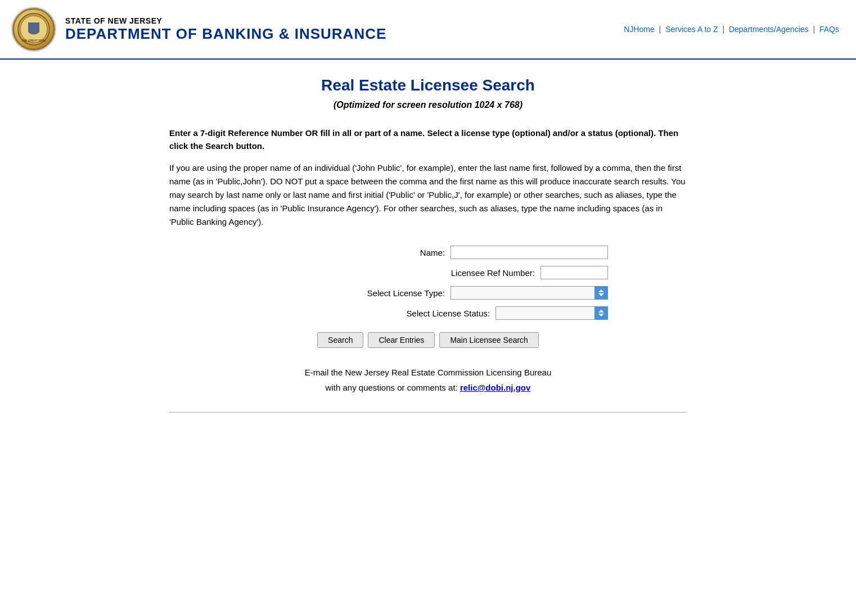  Describe the element at coordinates (428, 313) in the screenshot. I see `license-status-row: Select License Status: Active Inactive E…` at that location.